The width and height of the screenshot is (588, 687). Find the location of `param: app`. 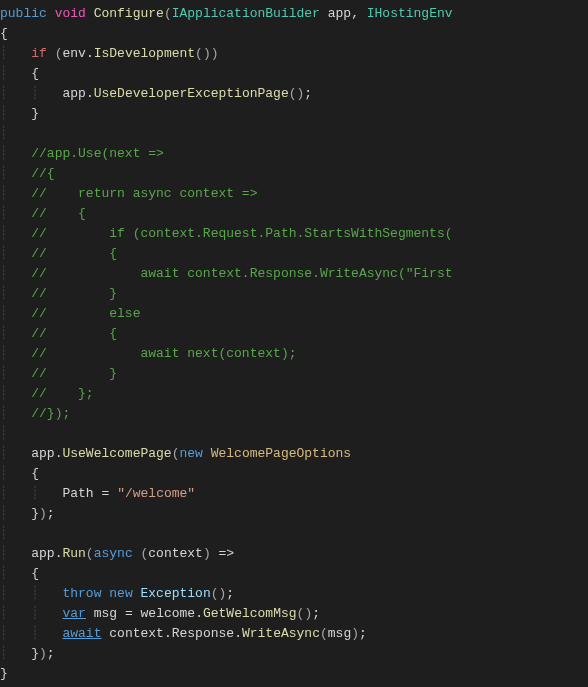

param: app is located at coordinates (340, 14).